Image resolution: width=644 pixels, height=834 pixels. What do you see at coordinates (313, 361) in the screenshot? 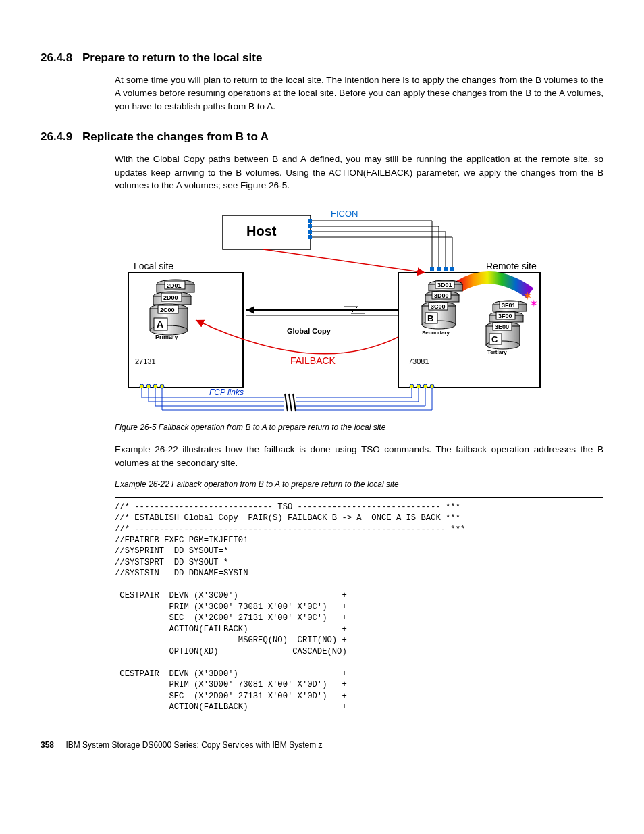
I see `failback-label: FAILBACK` at bounding box center [313, 361].